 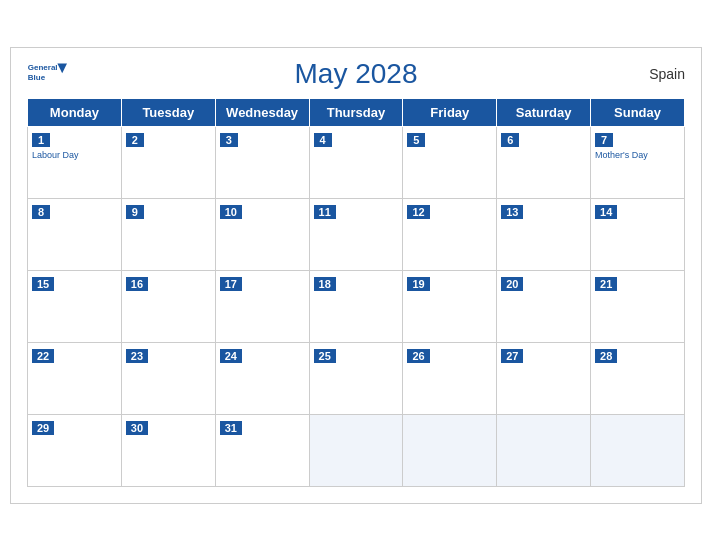 What do you see at coordinates (606, 212) in the screenshot?
I see `day-number: 14` at bounding box center [606, 212].